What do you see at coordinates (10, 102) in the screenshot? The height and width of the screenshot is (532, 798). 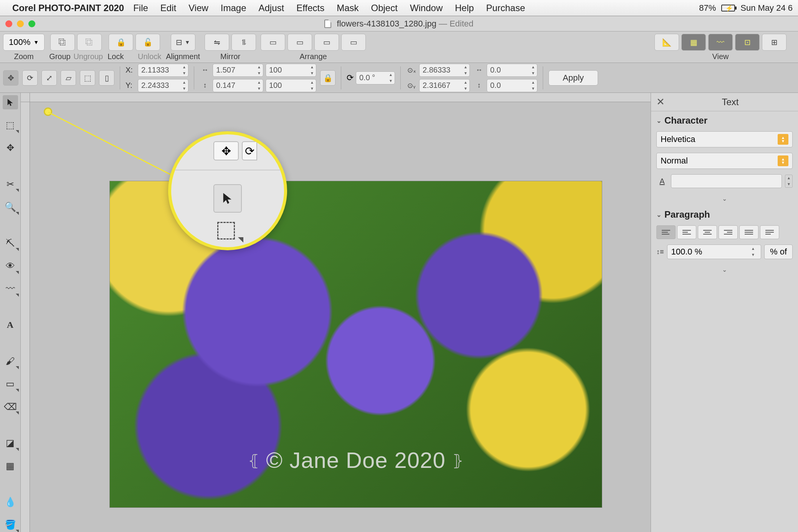 I see `pick-tool` at bounding box center [10, 102].